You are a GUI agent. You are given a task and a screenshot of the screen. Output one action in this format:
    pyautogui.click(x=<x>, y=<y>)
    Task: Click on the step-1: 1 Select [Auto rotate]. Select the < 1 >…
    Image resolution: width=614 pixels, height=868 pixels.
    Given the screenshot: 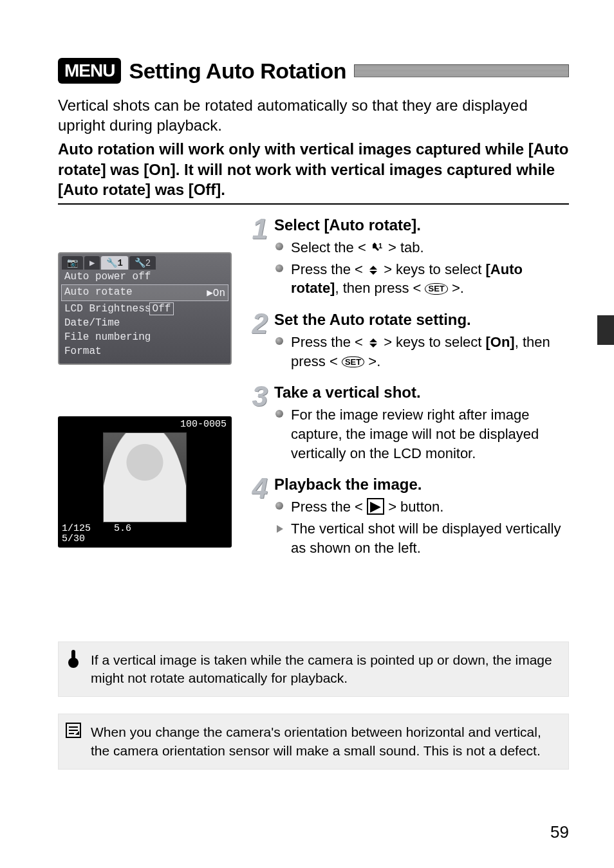 What is the action you would take?
    pyautogui.click(x=407, y=259)
    